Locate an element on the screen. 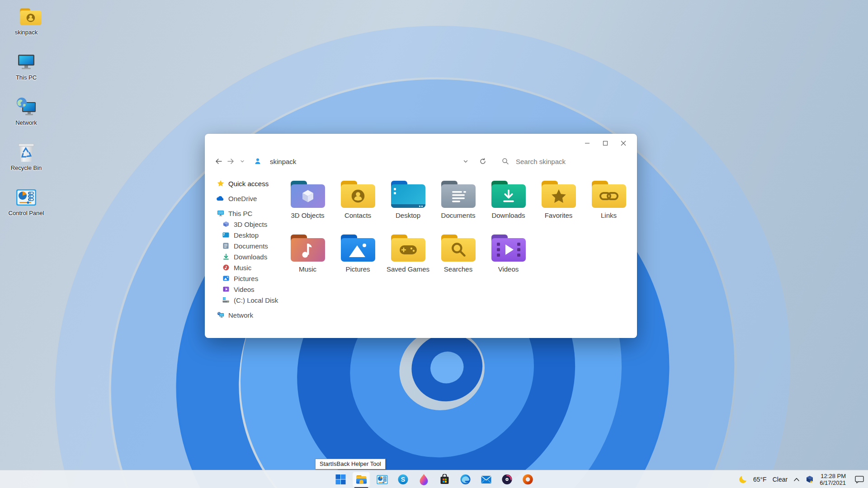  file-tile-favorites: Favorites is located at coordinates (559, 203).